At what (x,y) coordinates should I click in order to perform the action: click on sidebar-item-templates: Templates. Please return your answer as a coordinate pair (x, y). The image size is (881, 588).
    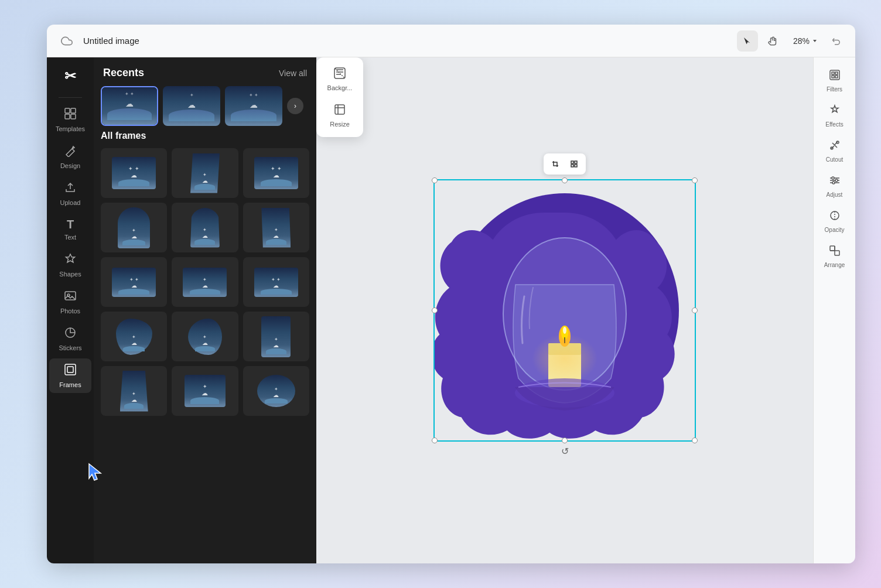
    Looking at the image, I should click on (70, 119).